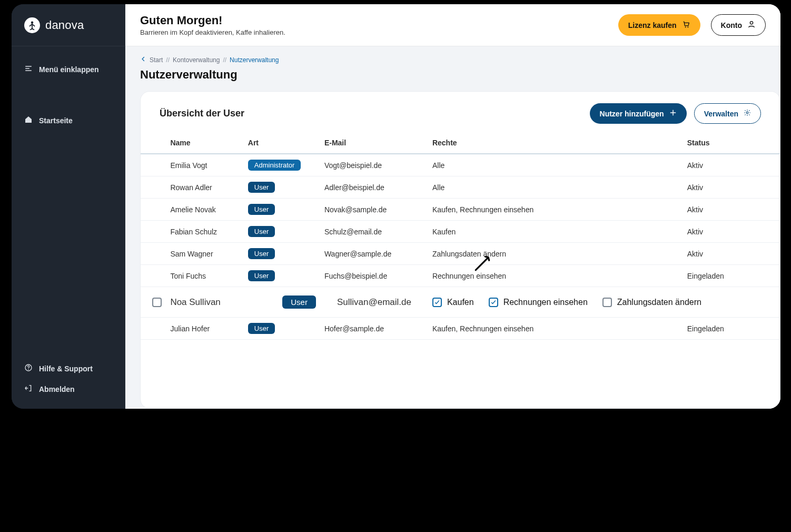  I want to click on add-user-button: Nutzer hinzufügen, so click(638, 114).